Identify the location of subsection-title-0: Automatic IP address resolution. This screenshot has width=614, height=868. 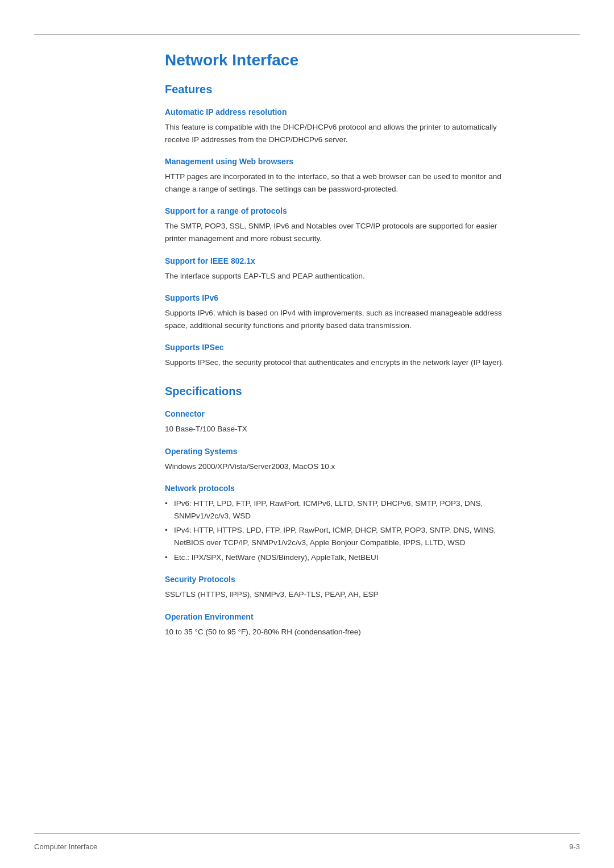
(335, 112).